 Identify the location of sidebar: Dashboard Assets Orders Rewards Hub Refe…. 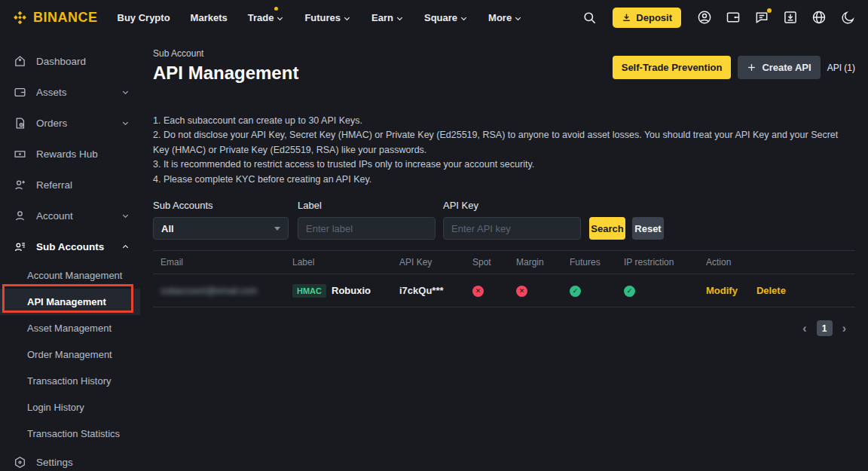
(70, 253).